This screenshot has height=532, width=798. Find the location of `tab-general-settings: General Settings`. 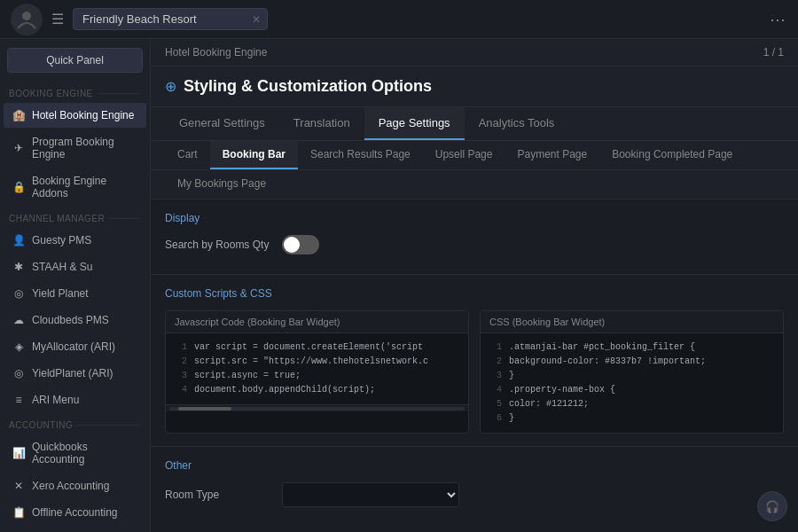

tab-general-settings: General Settings is located at coordinates (222, 124).